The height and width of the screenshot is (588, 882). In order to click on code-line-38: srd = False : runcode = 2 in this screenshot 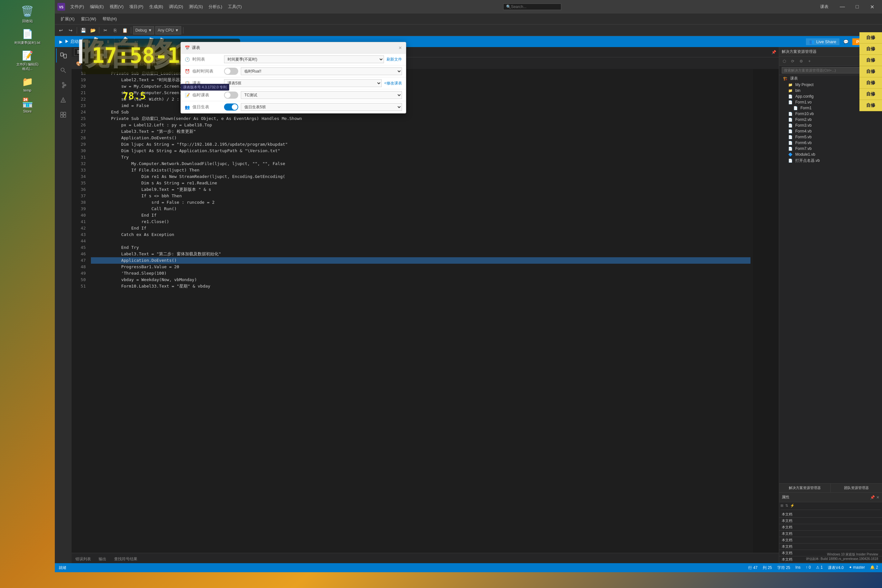, I will do `click(421, 202)`.